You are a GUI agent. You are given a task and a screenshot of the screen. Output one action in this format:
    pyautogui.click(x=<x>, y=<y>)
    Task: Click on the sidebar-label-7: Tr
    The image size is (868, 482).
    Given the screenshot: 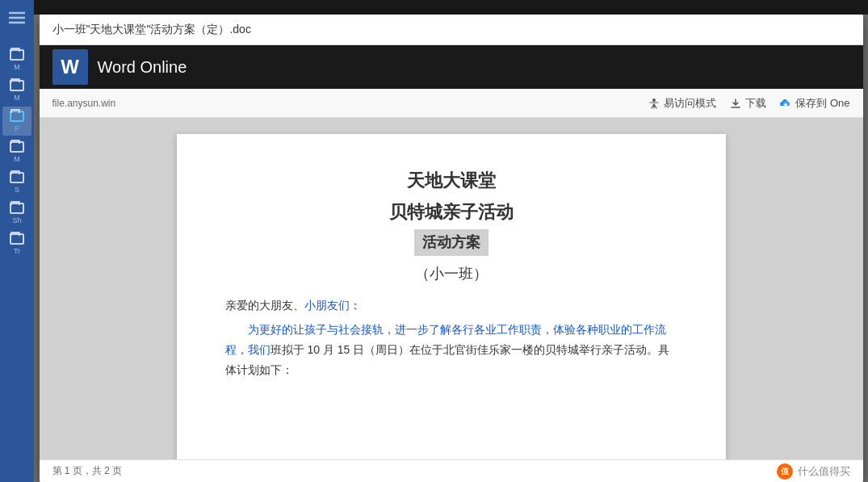 What is the action you would take?
    pyautogui.click(x=17, y=251)
    